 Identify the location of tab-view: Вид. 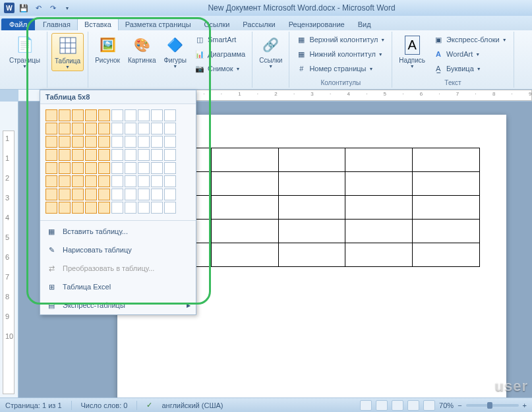
(365, 24).